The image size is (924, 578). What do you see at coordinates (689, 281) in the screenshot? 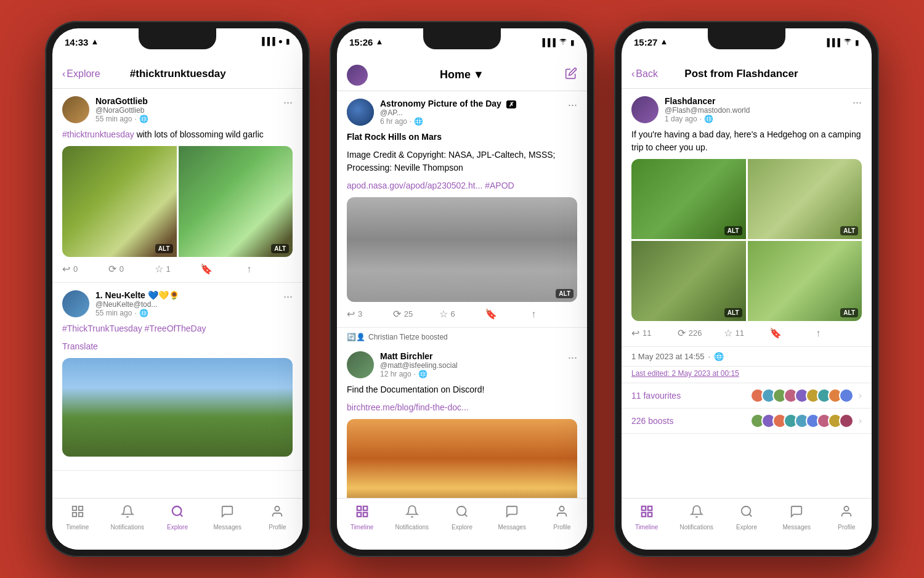
I see `post-5-img-3: ALT` at bounding box center [689, 281].